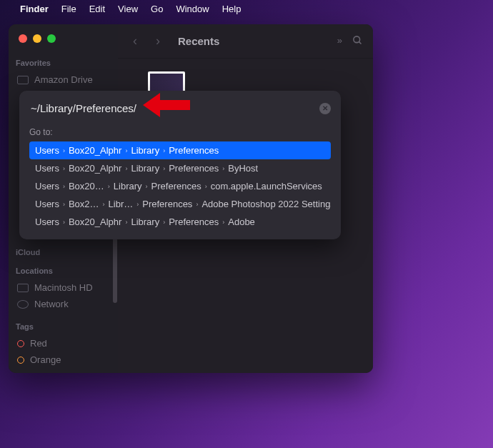  Describe the element at coordinates (340, 41) in the screenshot. I see `overflow-icon: »` at that location.